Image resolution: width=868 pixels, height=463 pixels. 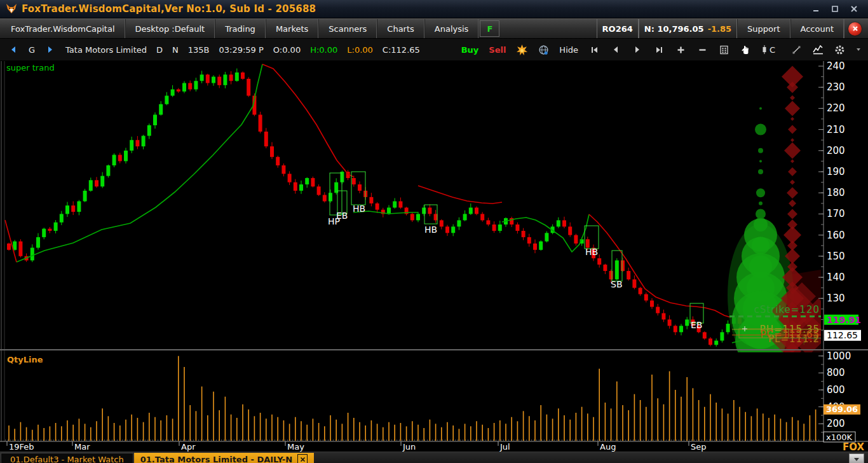 I want to click on svg-text: Jun, so click(x=409, y=446).